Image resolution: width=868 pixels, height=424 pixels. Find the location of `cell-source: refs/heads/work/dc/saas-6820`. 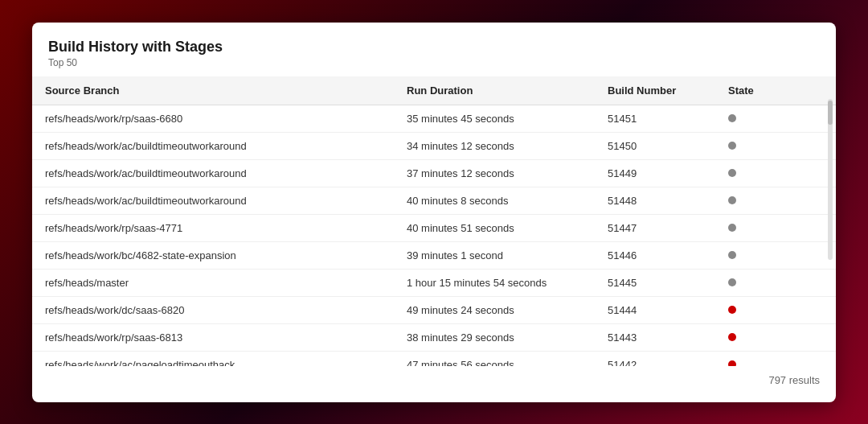

cell-source: refs/heads/work/dc/saas-6820 is located at coordinates (213, 310).